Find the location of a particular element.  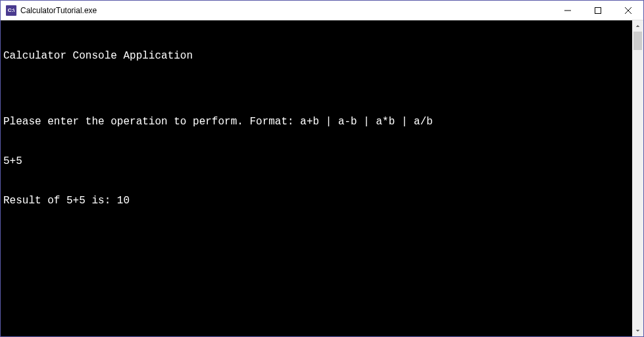

titlebar-left: C:\ CalculatorTutorial.exe is located at coordinates (51, 11).